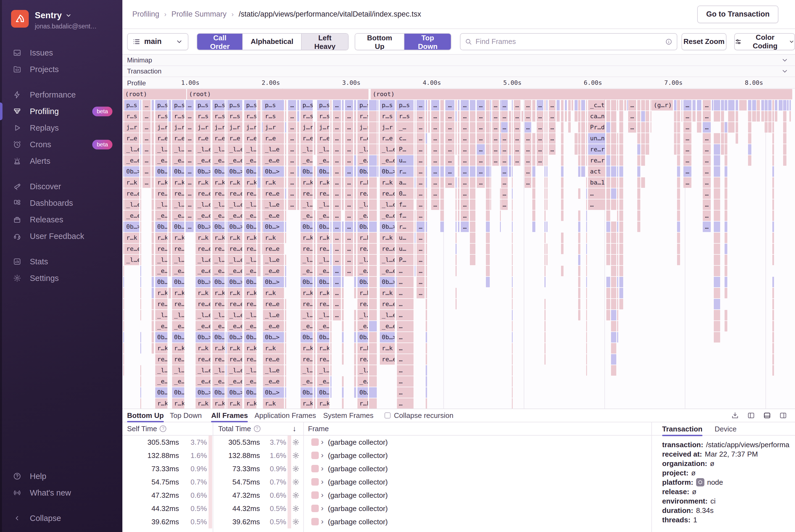 Image resolution: width=795 pixels, height=532 pixels. I want to click on flame-frame: re…e, so click(162, 304).